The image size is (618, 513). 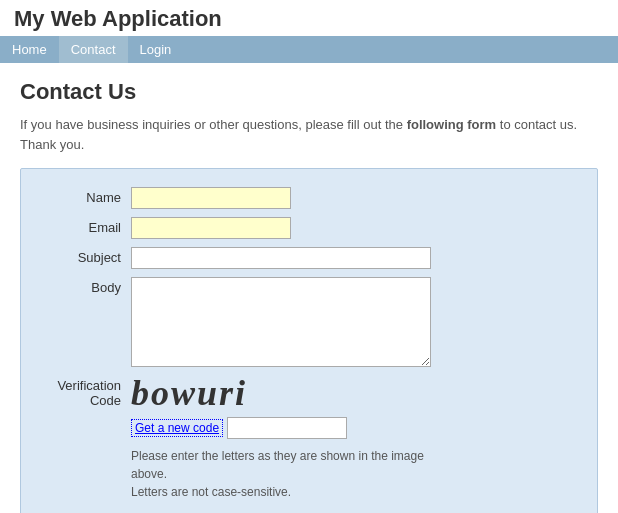 I want to click on header: My Web Application, so click(x=309, y=18).